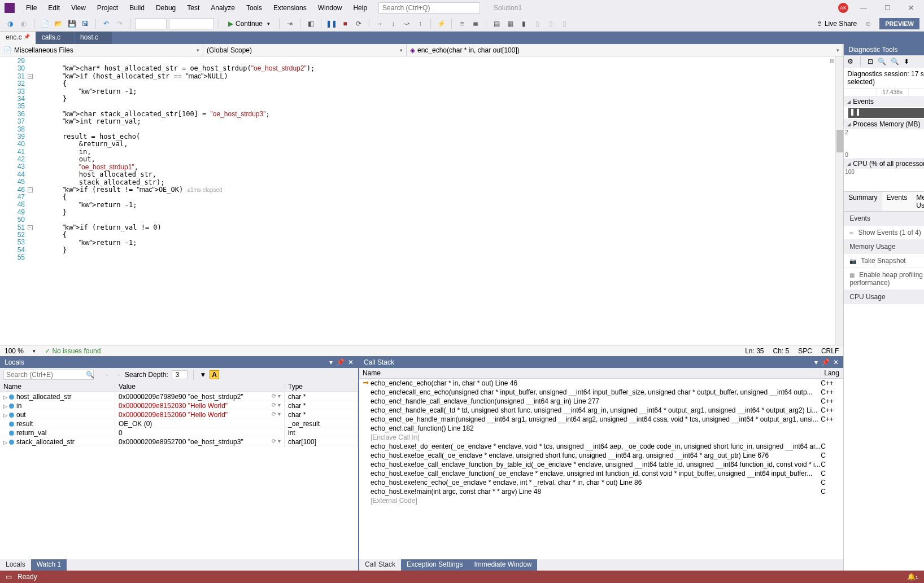  What do you see at coordinates (830, 351) in the screenshot?
I see `lineending-indicator: CRLF` at bounding box center [830, 351].